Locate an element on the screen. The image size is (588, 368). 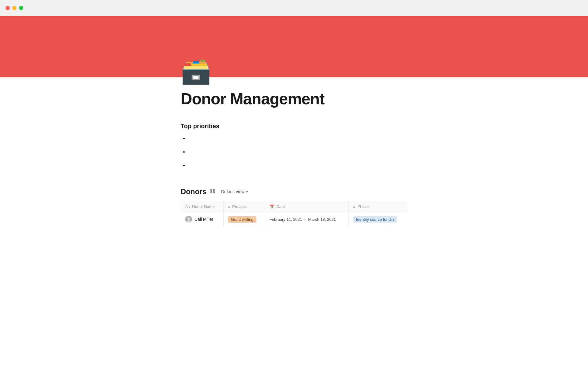
col-phase-label: Phase is located at coordinates (363, 207).